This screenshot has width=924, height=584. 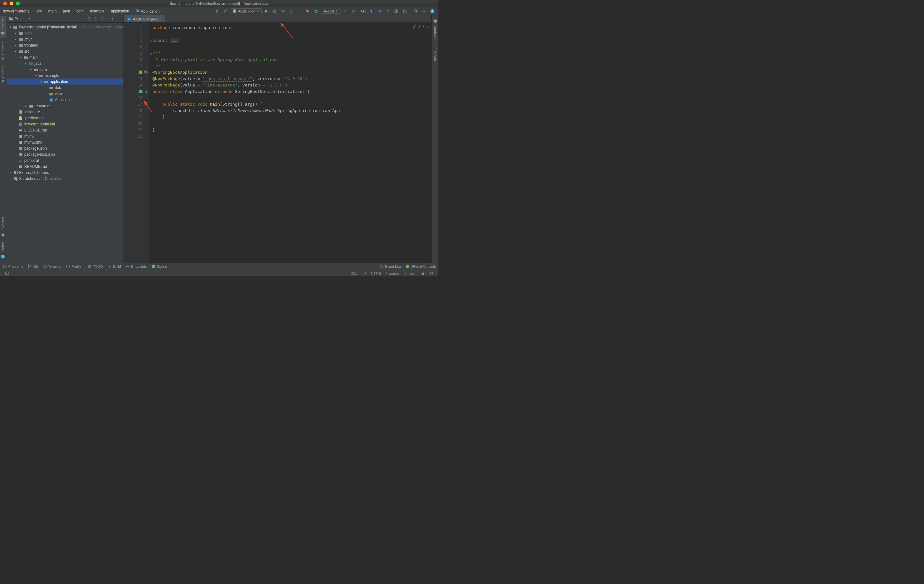 I want to click on close-icon, so click(x=5, y=3).